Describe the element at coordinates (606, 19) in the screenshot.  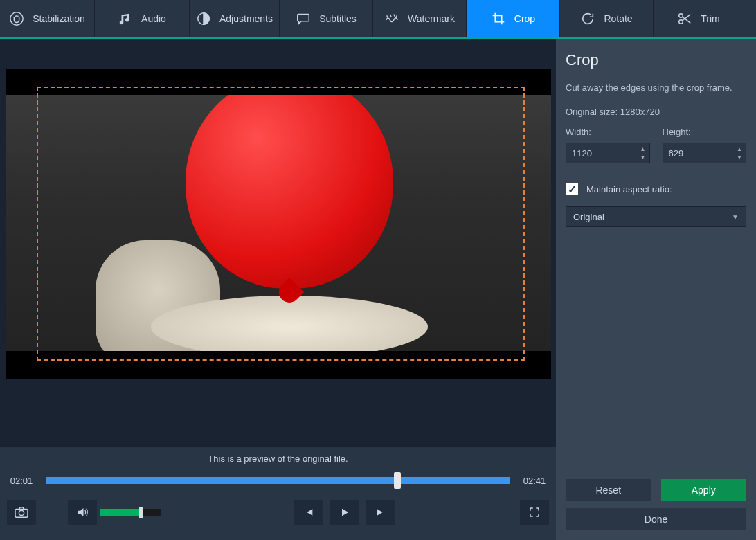
I see `tab-rotate: Rotate` at that location.